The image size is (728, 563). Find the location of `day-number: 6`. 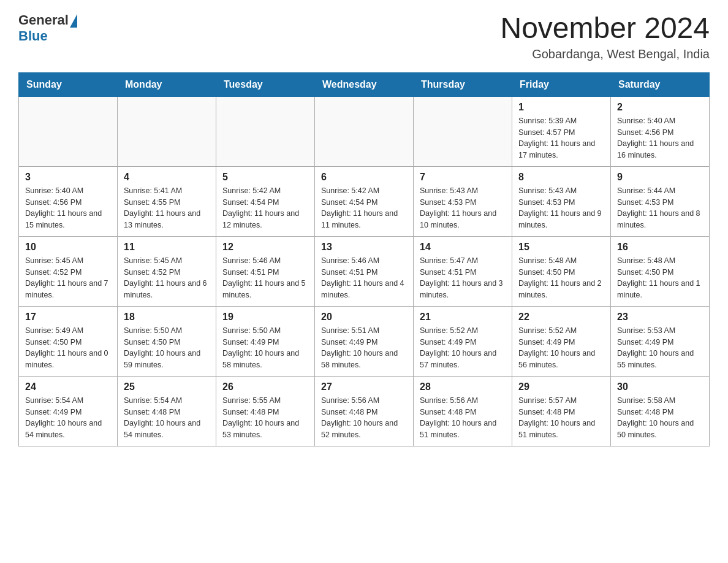

day-number: 6 is located at coordinates (364, 177).